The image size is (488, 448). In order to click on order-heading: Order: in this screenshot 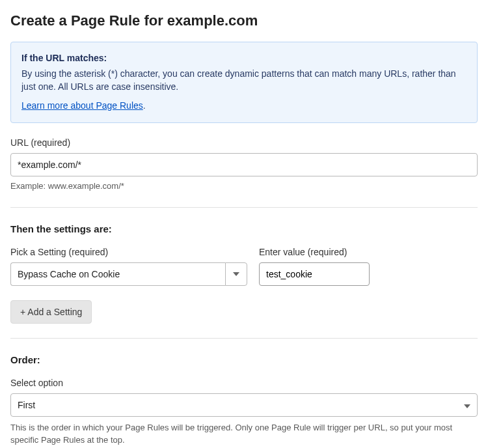, I will do `click(244, 360)`.